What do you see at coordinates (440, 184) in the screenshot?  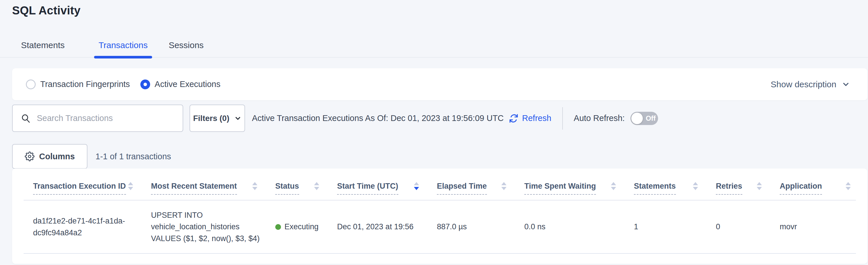 I see `table-header-row: Transaction Execution ID Most Recent Sta…` at bounding box center [440, 184].